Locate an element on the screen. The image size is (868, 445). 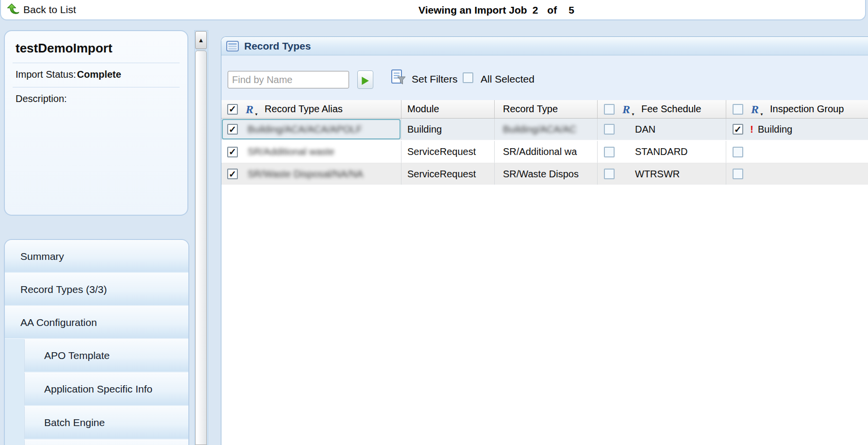
scroll-up-button: ▲ is located at coordinates (201, 40).